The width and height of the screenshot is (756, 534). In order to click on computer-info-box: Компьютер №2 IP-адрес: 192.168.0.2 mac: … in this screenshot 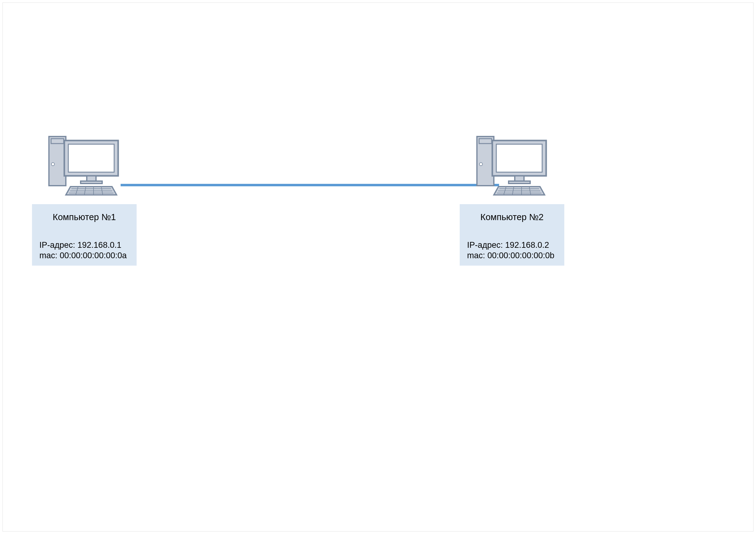, I will do `click(512, 235)`.